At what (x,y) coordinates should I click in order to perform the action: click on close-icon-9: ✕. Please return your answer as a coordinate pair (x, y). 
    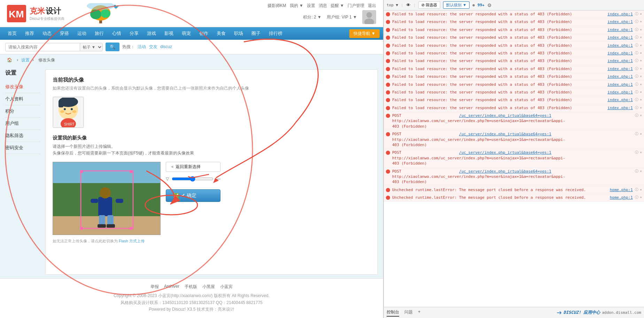
    Looking at the image, I should click on (641, 76).